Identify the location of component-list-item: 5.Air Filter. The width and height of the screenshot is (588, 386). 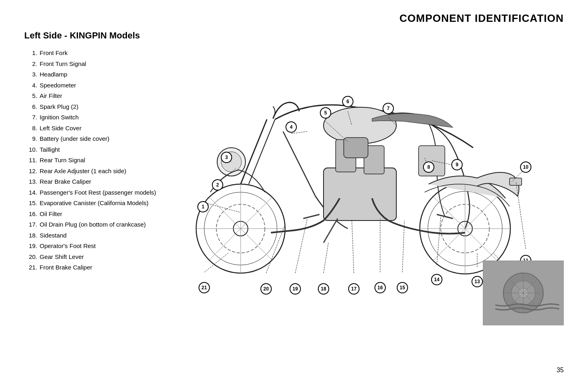
(97, 96).